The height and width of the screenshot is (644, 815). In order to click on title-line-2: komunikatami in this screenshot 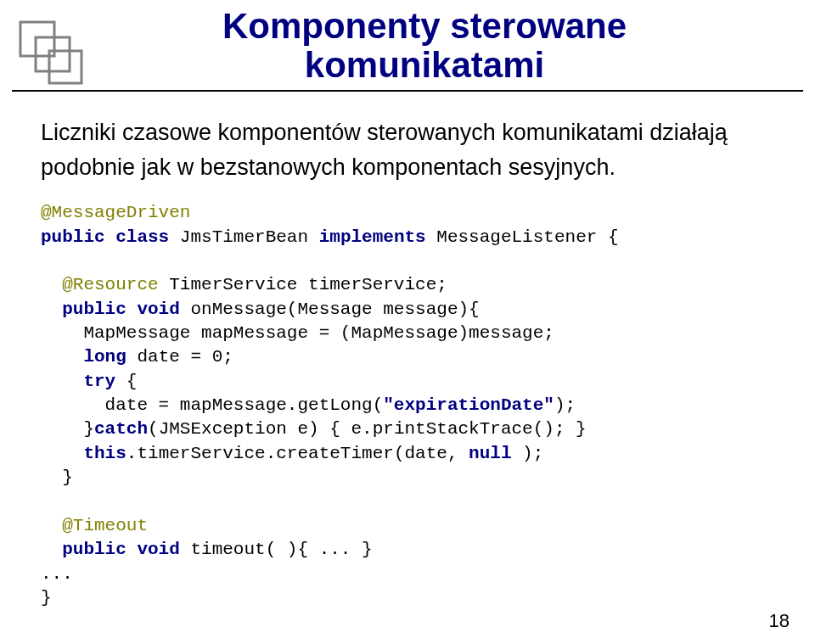, I will do `click(424, 65)`.